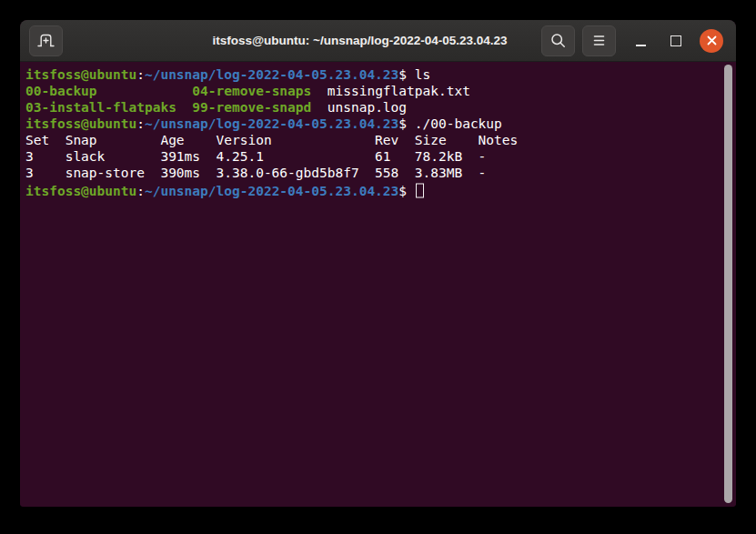 The height and width of the screenshot is (534, 756). I want to click on terminal-text-segment: Set Snap Age Version Rev Size Notes, so click(271, 140).